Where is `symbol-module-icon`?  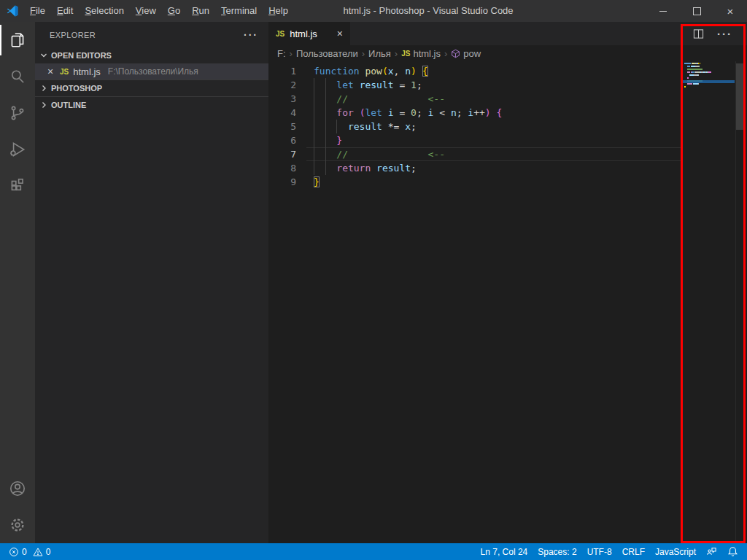
symbol-module-icon is located at coordinates (455, 54).